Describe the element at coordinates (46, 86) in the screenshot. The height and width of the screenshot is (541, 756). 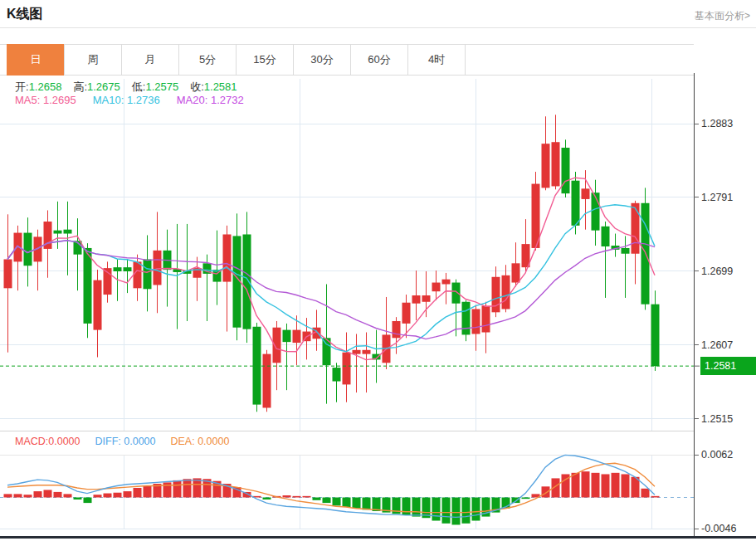
I see `open-value: 1.2658` at that location.